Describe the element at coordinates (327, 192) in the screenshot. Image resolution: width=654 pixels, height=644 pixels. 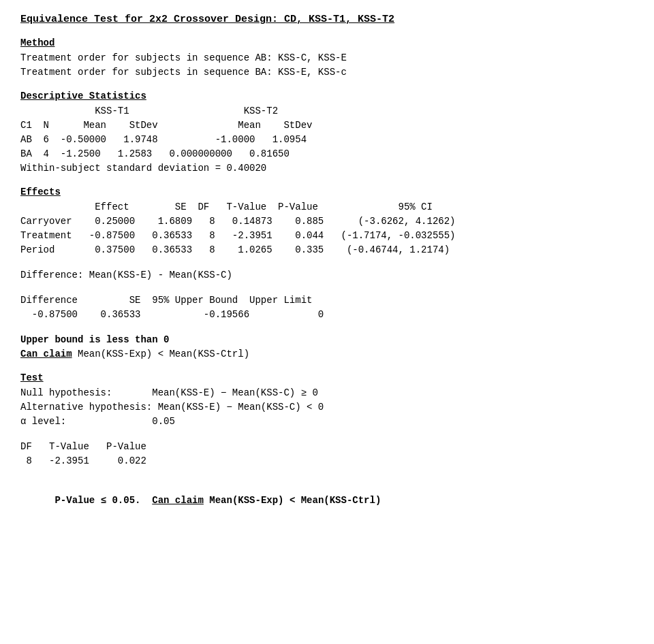
I see `effects-header: Effects` at that location.